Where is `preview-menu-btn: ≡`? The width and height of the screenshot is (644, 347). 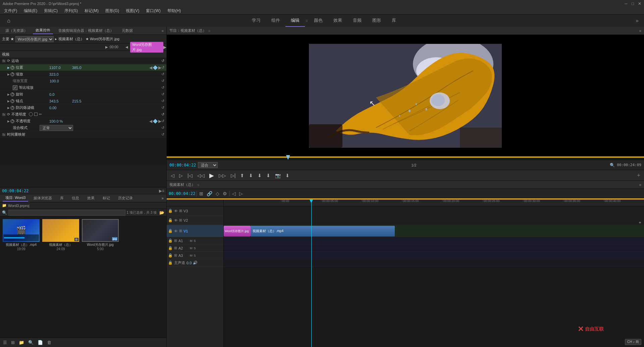 preview-menu-btn: ≡ is located at coordinates (640, 31).